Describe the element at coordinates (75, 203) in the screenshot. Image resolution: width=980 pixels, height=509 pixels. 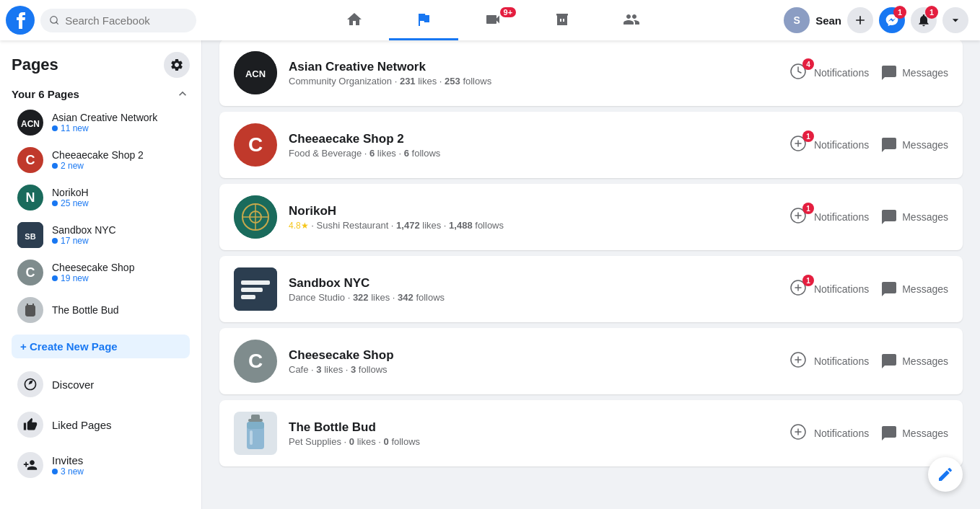
I see `norikoh-badge-text: 25 new` at that location.